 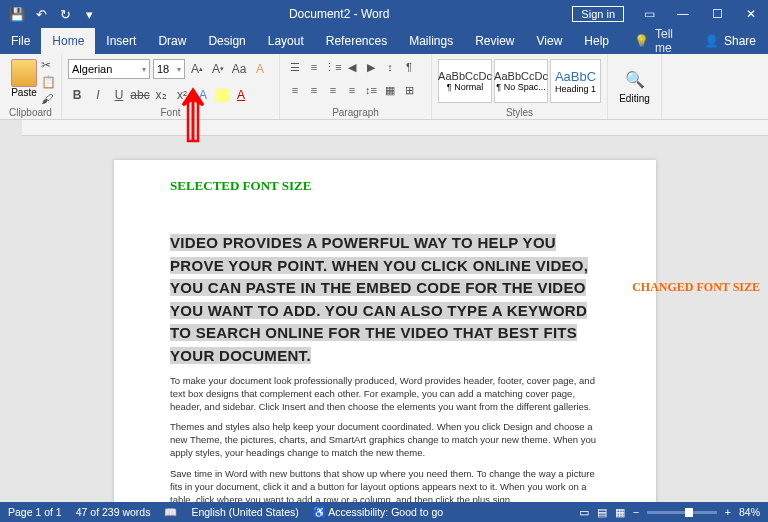 What do you see at coordinates (333, 90) in the screenshot?
I see `align-right-icon: ≡` at bounding box center [333, 90].